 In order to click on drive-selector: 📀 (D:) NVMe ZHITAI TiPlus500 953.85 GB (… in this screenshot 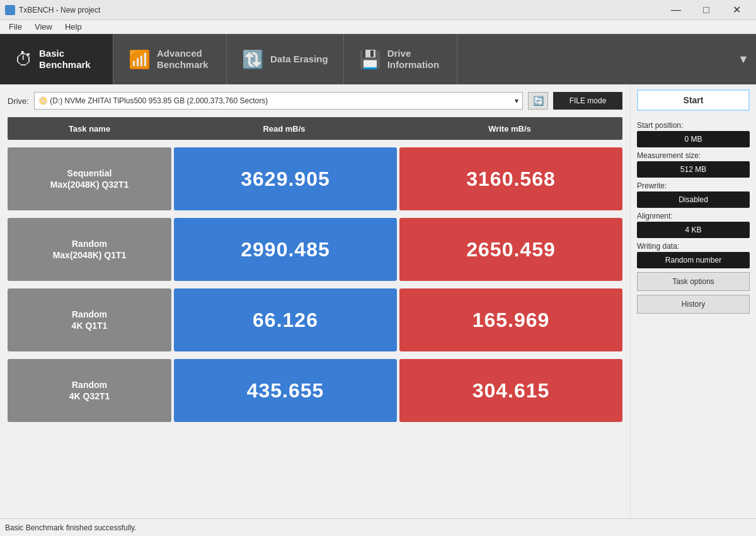, I will do `click(278, 101)`.